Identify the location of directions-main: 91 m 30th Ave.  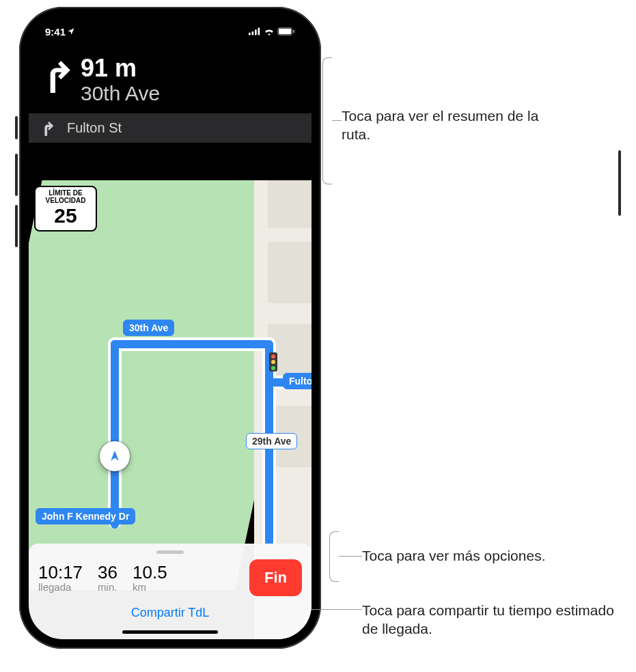
(170, 80).